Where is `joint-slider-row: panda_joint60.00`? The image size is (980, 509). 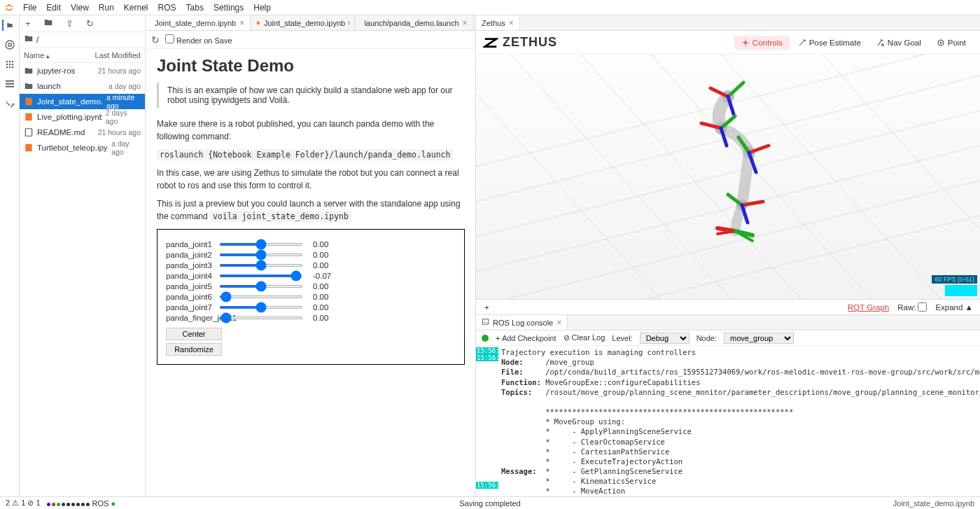
joint-slider-row: panda_joint60.00 is located at coordinates (311, 297).